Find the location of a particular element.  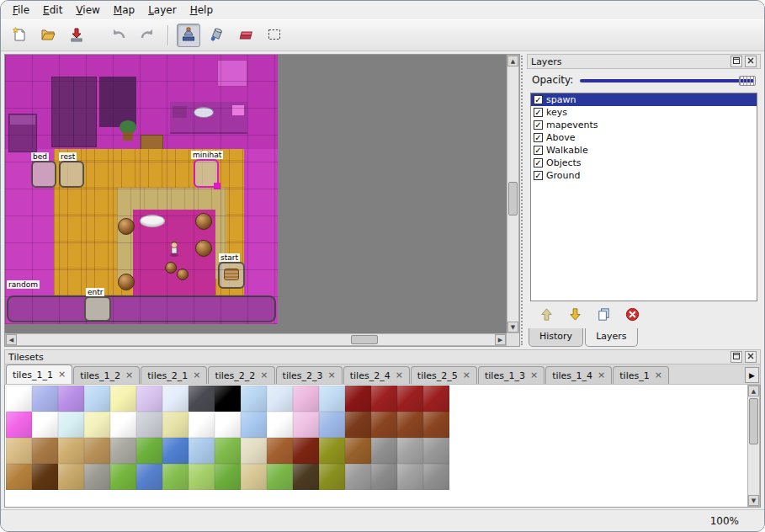

scroll-down-icon: ▼ is located at coordinates (513, 327).